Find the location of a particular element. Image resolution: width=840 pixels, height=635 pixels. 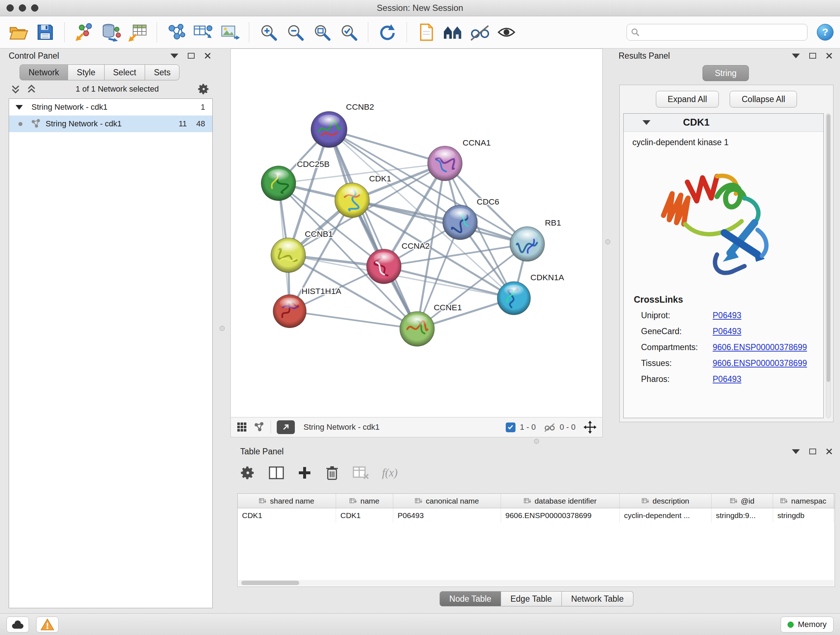

uniprot-link: P06493 is located at coordinates (727, 315).